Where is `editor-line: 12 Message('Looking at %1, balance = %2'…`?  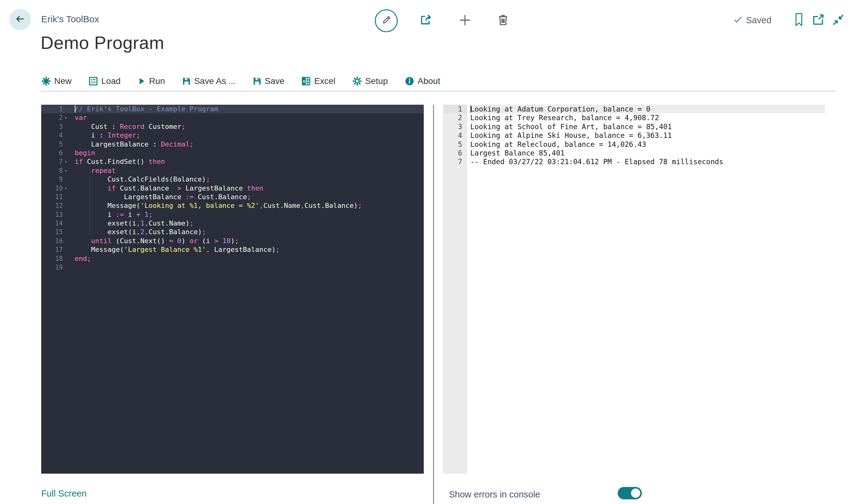 editor-line: 12 Message('Looking at %1, balance = %2'… is located at coordinates (232, 206).